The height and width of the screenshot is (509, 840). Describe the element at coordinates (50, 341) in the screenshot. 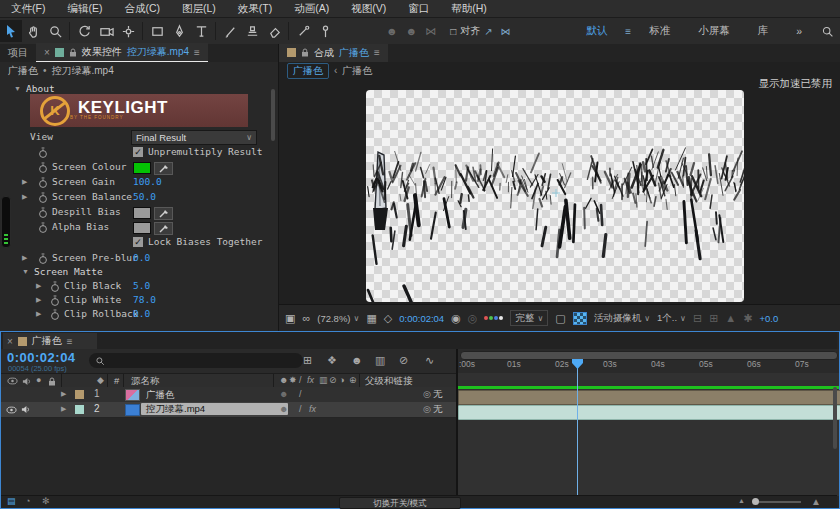

I see `timeline-tab: × 广播色 ≡` at that location.